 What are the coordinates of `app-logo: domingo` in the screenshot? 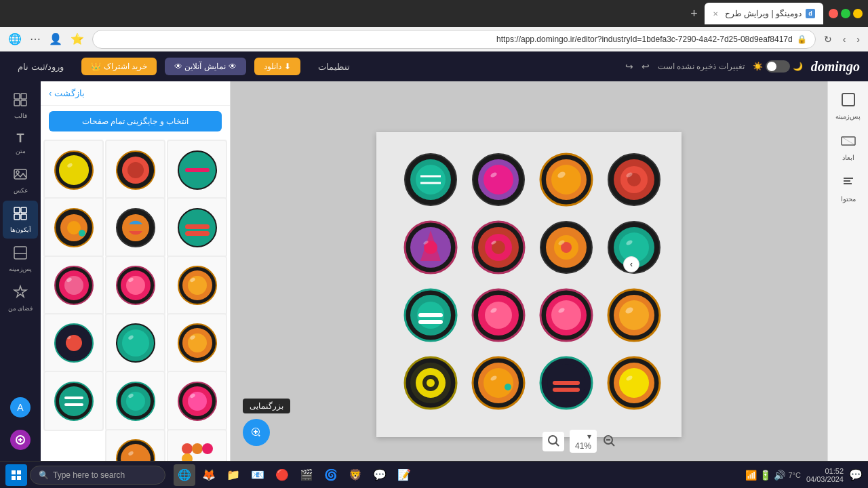 It's located at (835, 66).